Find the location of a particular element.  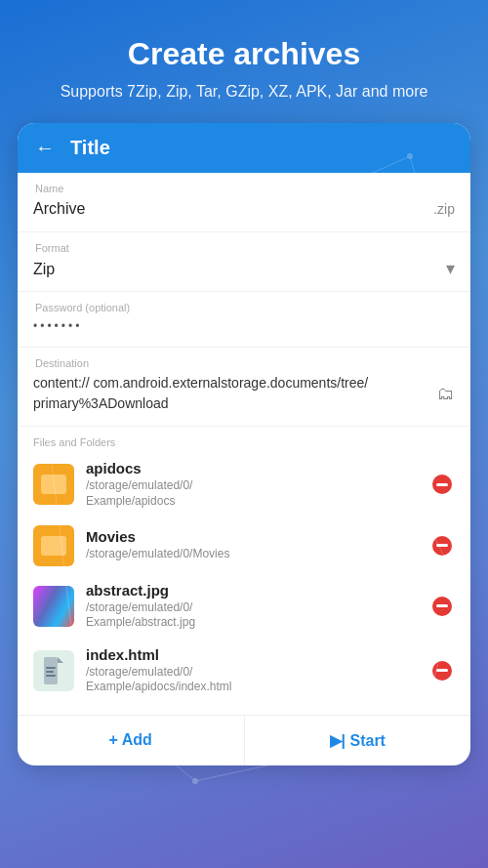

file-path-abstract: /storage/emulated/0/Example/abstract.jpg is located at coordinates (252, 615).